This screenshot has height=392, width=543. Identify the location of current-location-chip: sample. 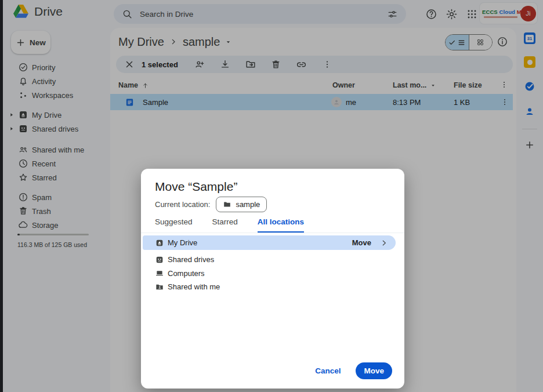
(241, 204).